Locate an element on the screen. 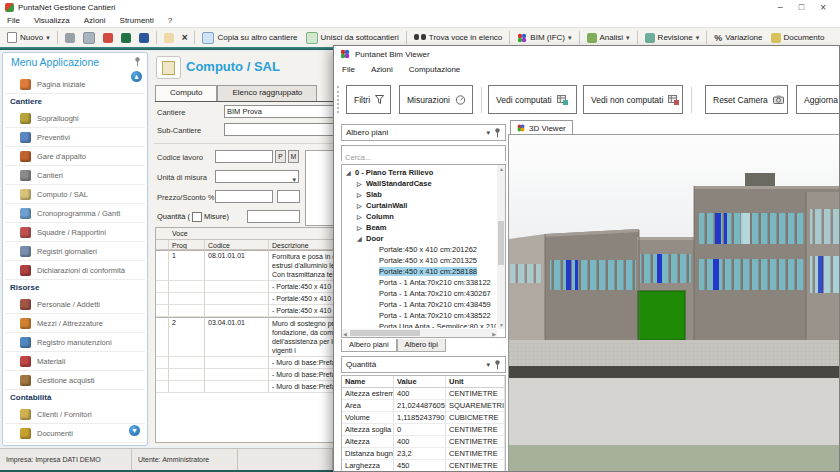  tab-3d-viewer: 3D Viewer is located at coordinates (542, 128).